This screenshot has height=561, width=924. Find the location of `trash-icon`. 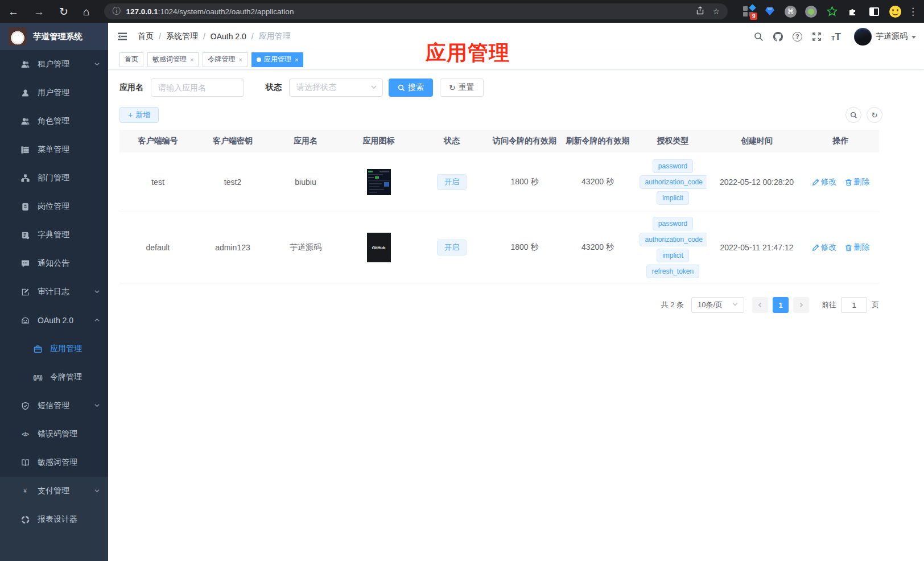

trash-icon is located at coordinates (849, 248).